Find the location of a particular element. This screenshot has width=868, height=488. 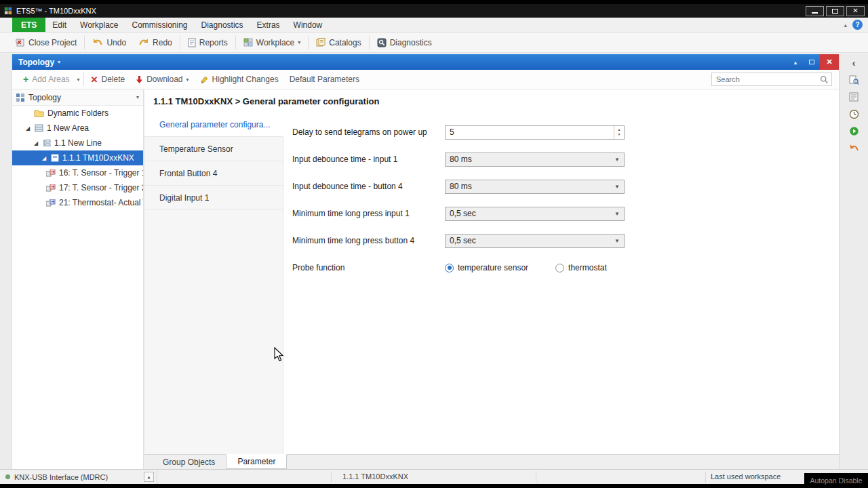

properties-icon is located at coordinates (854, 97).